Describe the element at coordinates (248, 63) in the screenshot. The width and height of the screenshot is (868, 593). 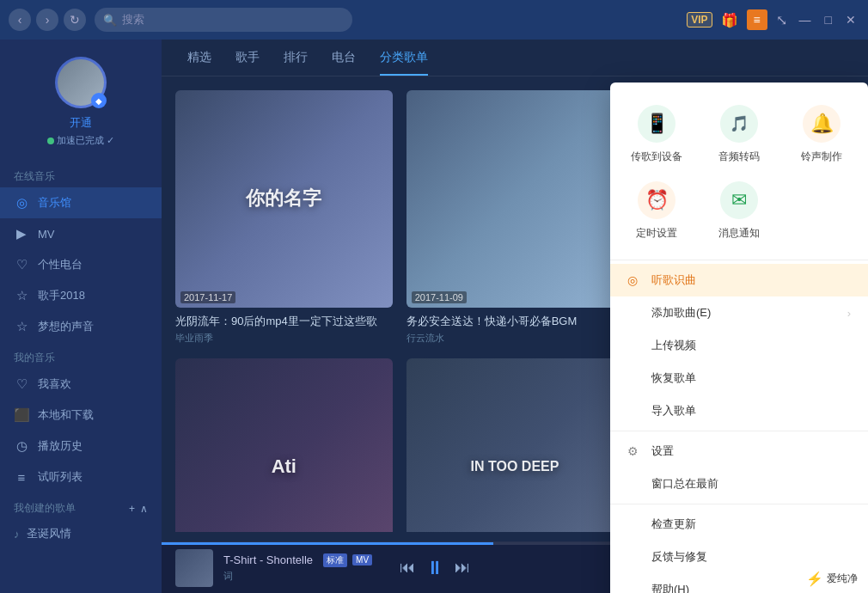
I see `tab-singer: 歌手` at that location.